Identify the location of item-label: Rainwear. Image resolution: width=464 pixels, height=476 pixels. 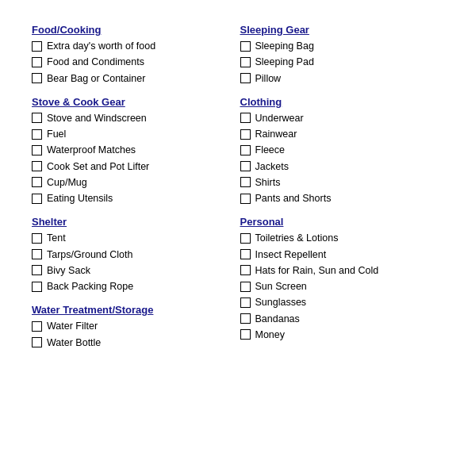
(276, 134).